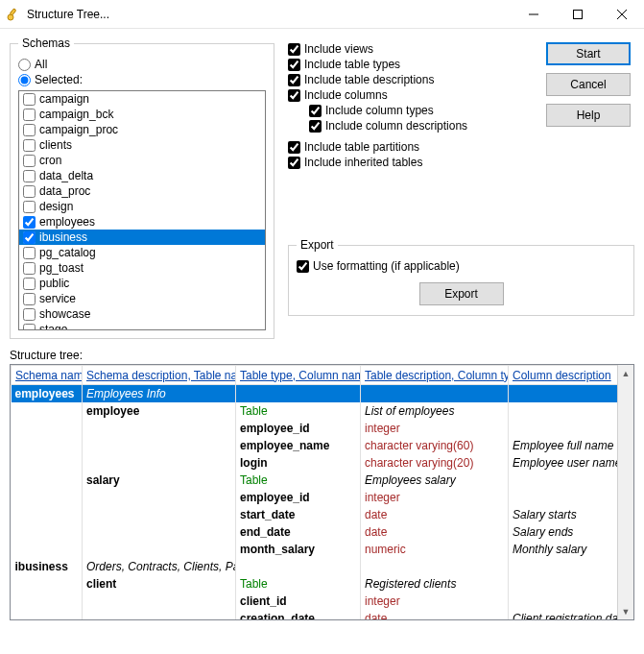 Image resolution: width=644 pixels, height=654 pixels. I want to click on maximize-button, so click(578, 14).